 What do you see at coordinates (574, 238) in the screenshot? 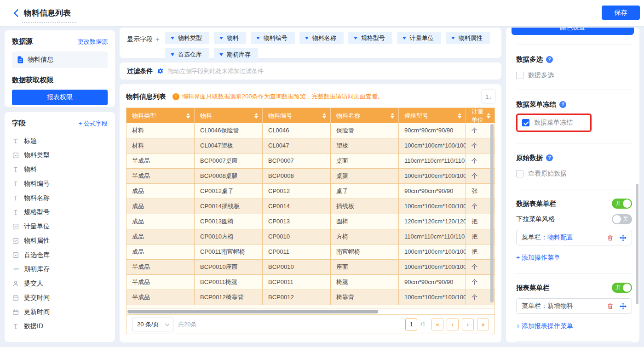
I see `table-menu-item: 菜单栏： 物料配置` at bounding box center [574, 238].